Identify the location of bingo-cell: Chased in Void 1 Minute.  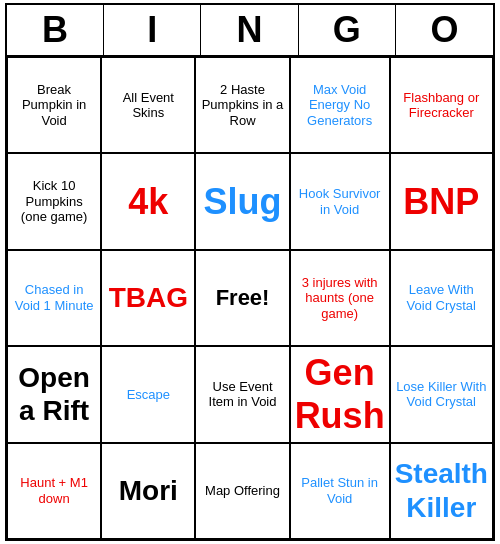
(54, 298).